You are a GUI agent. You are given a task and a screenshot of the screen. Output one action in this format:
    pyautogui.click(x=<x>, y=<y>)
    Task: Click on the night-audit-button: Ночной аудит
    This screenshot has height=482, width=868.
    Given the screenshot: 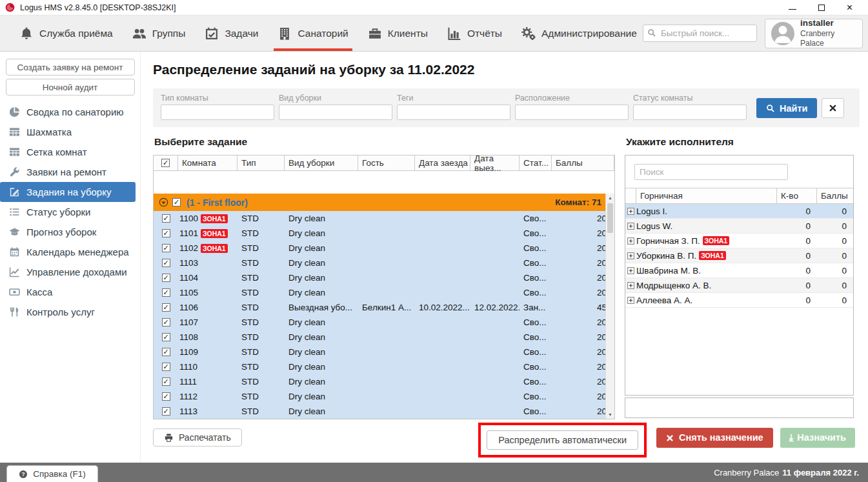 What is the action you would take?
    pyautogui.click(x=70, y=87)
    